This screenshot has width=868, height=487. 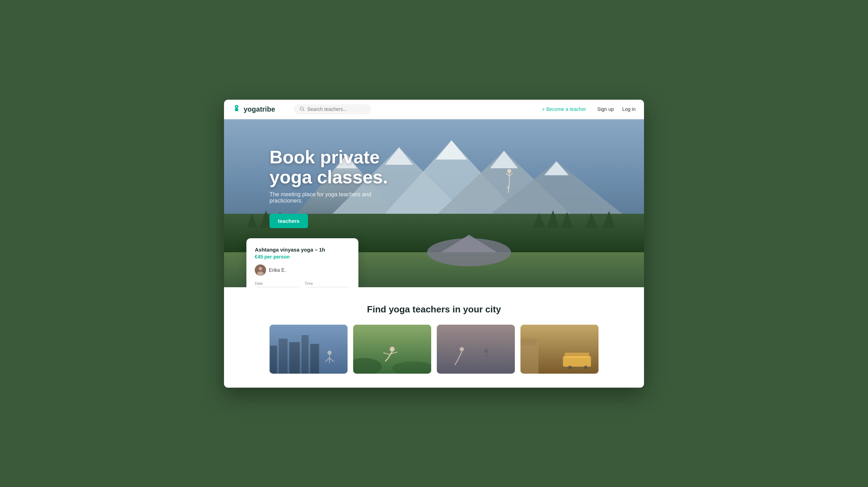 What do you see at coordinates (260, 270) in the screenshot?
I see `teacher-avatar` at bounding box center [260, 270].